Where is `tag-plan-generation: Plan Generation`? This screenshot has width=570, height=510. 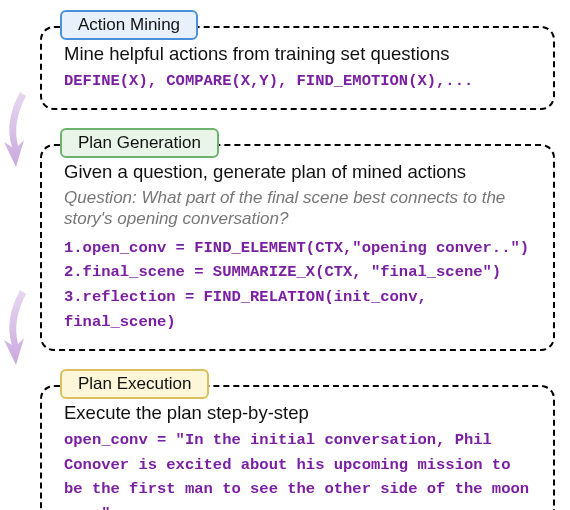
tag-plan-generation: Plan Generation is located at coordinates (140, 143).